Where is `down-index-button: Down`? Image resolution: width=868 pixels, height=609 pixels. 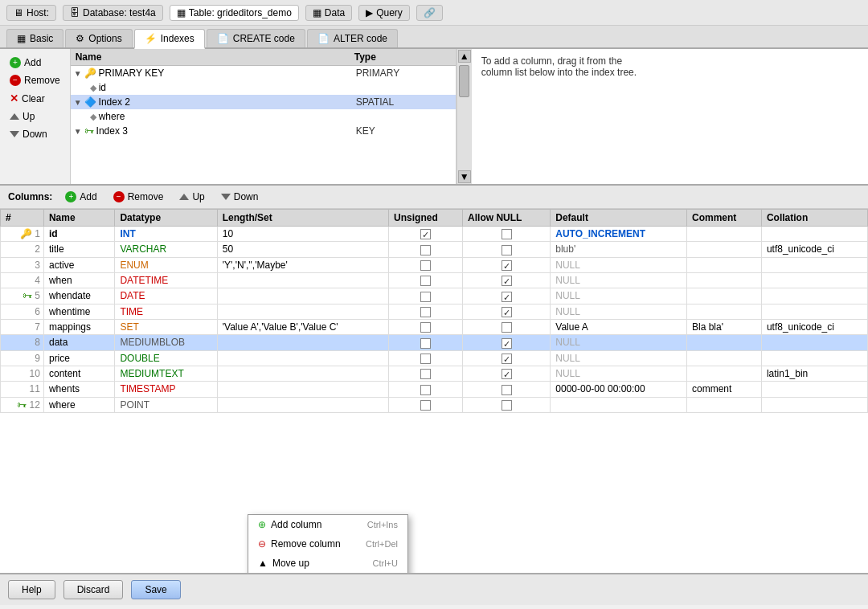
down-index-button: Down is located at coordinates (35, 134).